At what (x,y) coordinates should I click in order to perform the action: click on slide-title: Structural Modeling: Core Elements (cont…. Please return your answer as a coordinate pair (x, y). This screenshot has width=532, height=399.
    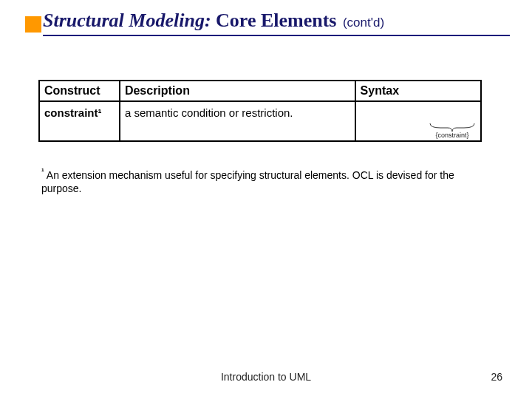
    Looking at the image, I should click on (276, 23).